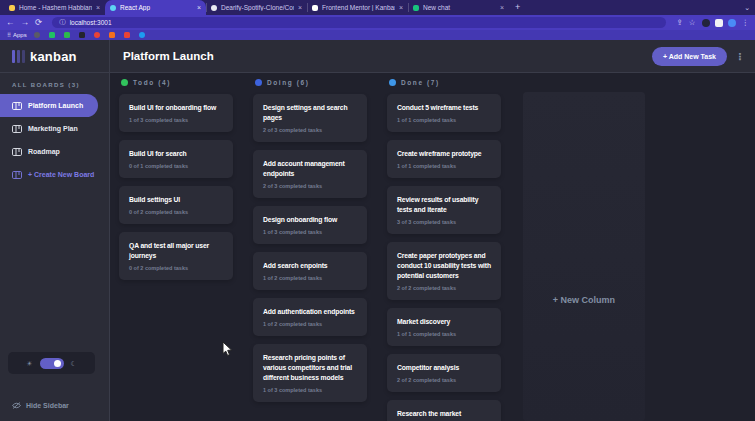 The image size is (755, 421). Describe the element at coordinates (156, 8) in the screenshot. I see `tab: React App ×` at that location.